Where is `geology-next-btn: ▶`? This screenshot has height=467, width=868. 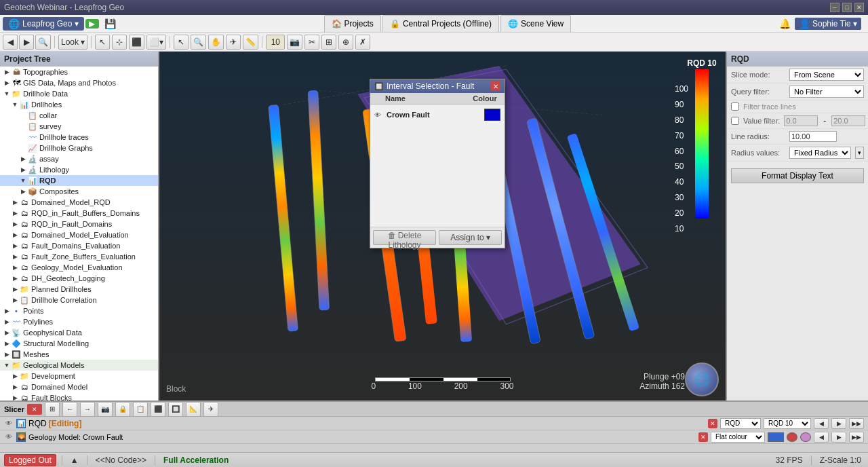 geology-next-btn: ▶ is located at coordinates (839, 437).